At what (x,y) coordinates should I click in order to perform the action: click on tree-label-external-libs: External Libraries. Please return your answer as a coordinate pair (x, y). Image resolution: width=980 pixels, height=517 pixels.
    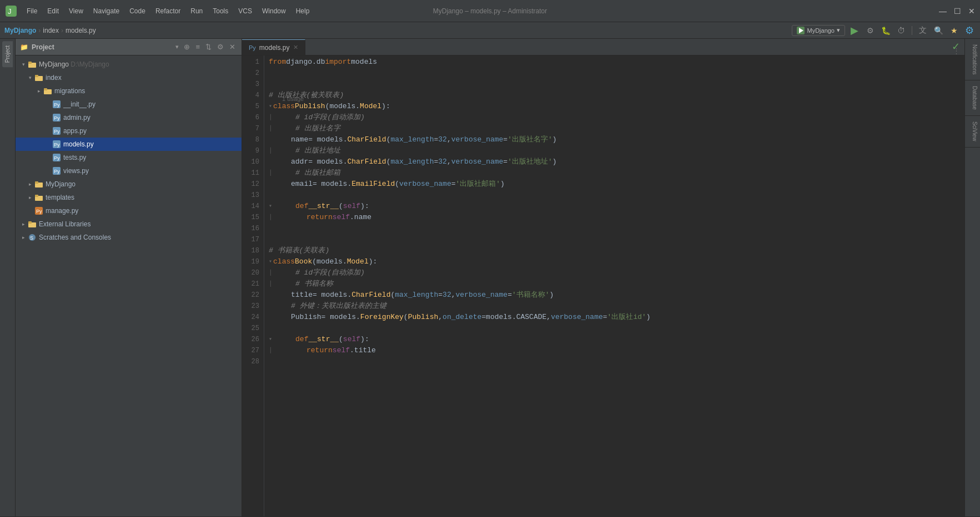
    Looking at the image, I should click on (64, 224).